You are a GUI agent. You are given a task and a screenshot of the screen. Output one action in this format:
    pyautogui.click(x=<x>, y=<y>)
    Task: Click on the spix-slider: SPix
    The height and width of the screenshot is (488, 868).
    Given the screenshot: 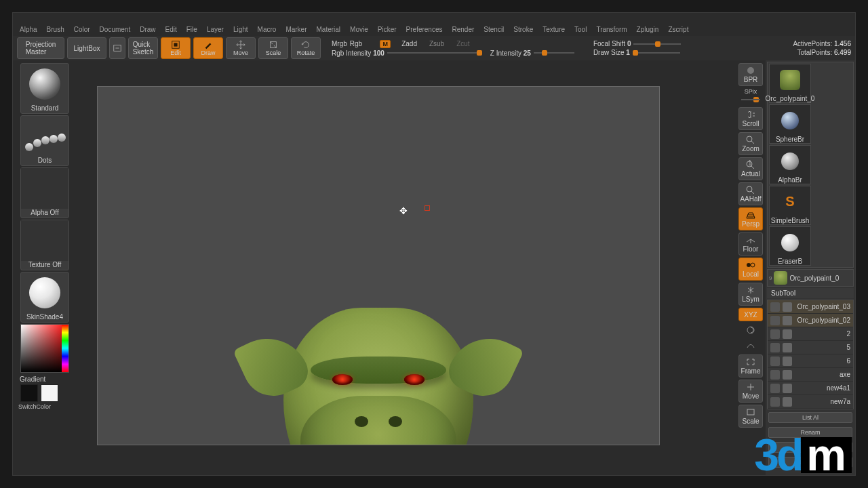 What is the action you would take?
    pyautogui.click(x=751, y=94)
    